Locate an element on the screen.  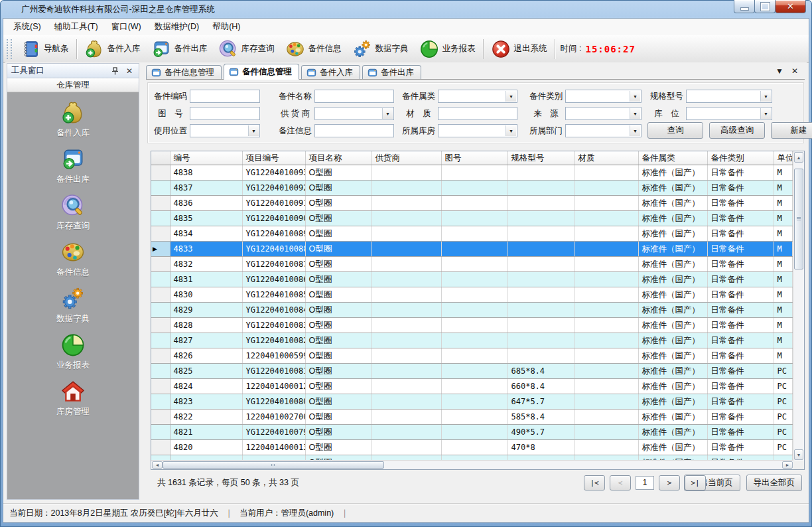
next-page-button: > is located at coordinates (669, 483).